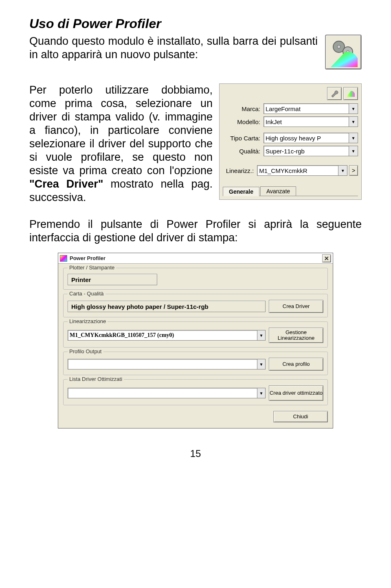 The image size is (391, 588). I want to click on crea-profilo-button: Crea profilo, so click(296, 364).